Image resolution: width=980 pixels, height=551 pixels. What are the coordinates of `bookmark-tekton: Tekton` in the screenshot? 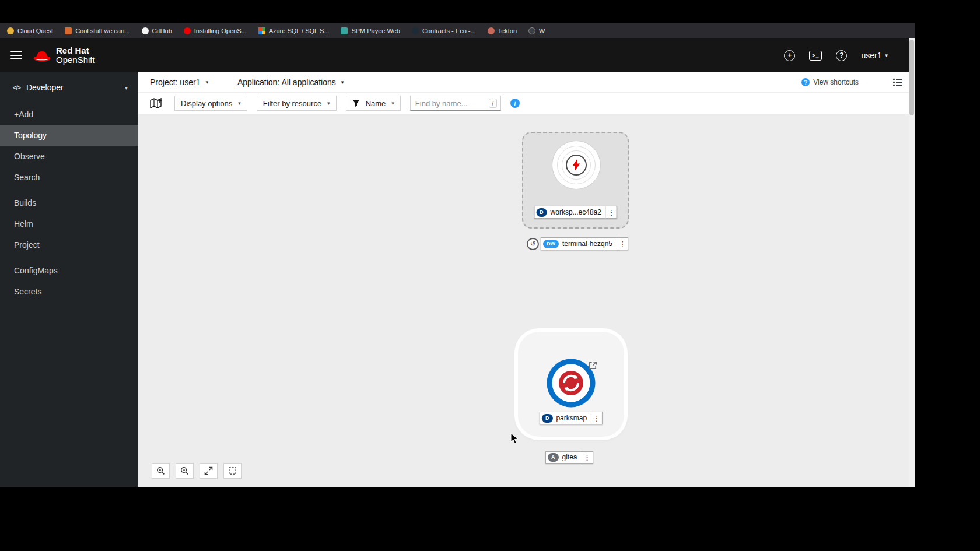 It's located at (502, 31).